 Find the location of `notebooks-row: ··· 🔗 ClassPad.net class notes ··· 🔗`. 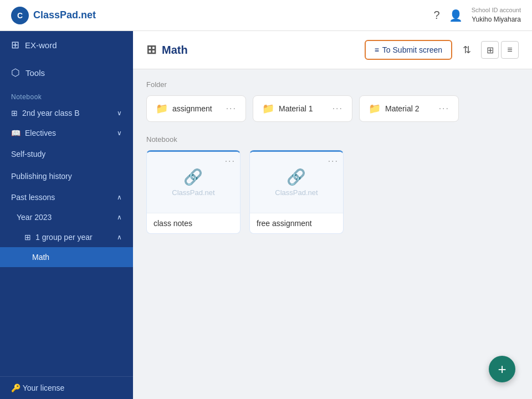

notebooks-row: ··· 🔗 ClassPad.net class notes ··· 🔗 is located at coordinates (332, 192).